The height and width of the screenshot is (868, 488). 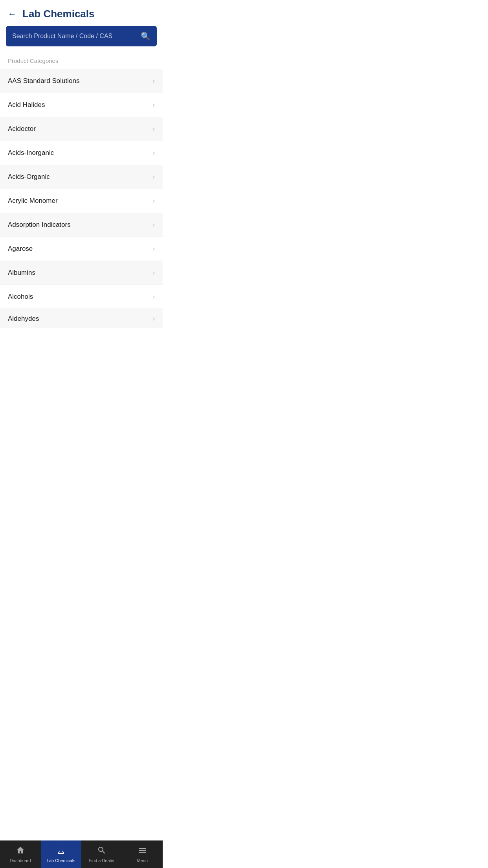 What do you see at coordinates (81, 61) in the screenshot?
I see `section-label: Product Categories` at bounding box center [81, 61].